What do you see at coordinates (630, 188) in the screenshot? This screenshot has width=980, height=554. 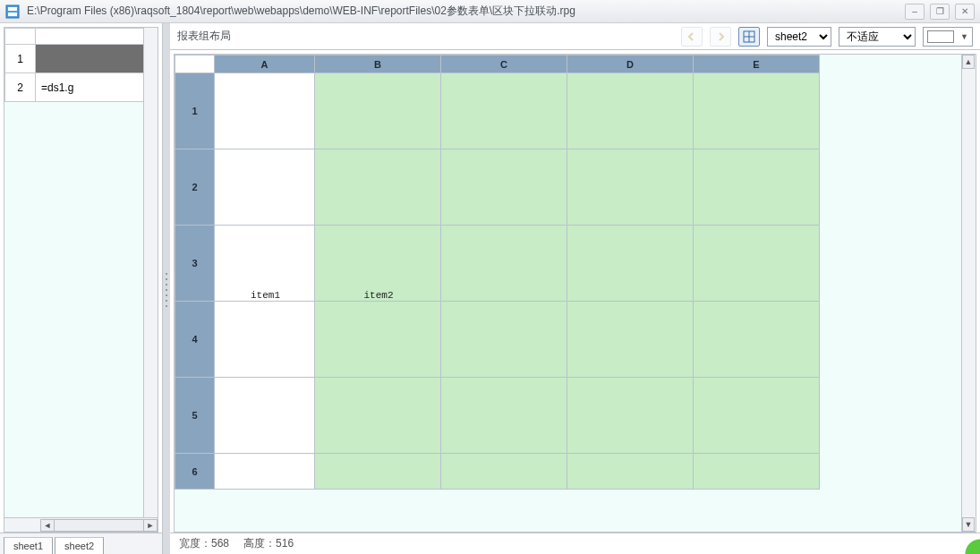 I see `cell-D2` at bounding box center [630, 188].